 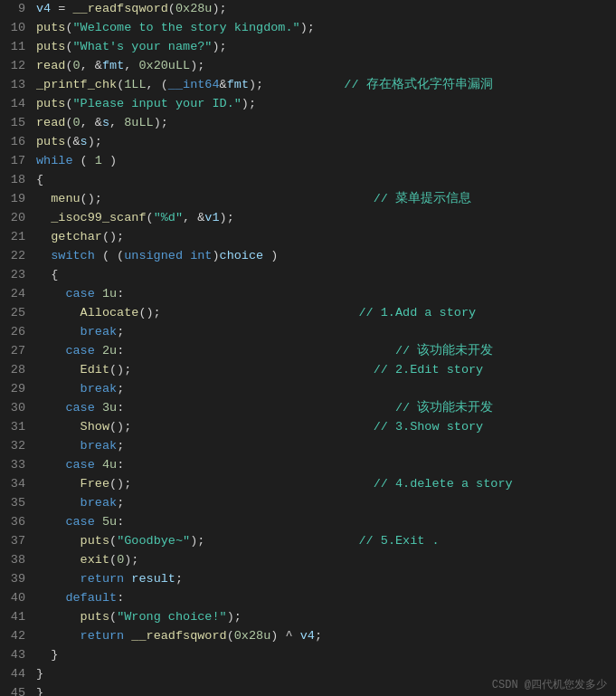 I want to click on line-number: 42, so click(x=16, y=637).